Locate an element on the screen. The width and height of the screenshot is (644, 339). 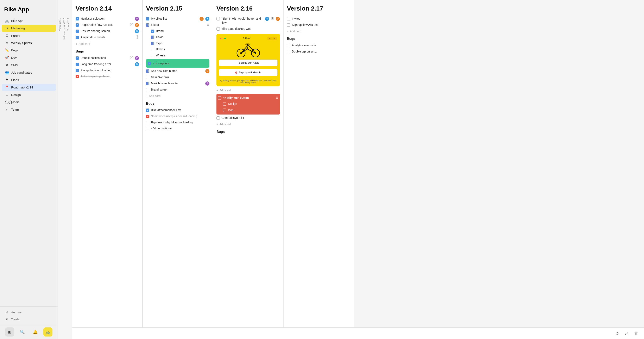
sidebar-item-purple: □ Purple is located at coordinates (29, 36).